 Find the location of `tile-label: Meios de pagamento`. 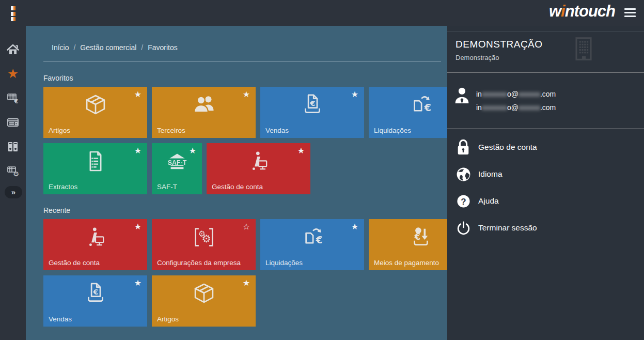

tile-label: Meios de pagamento is located at coordinates (406, 262).